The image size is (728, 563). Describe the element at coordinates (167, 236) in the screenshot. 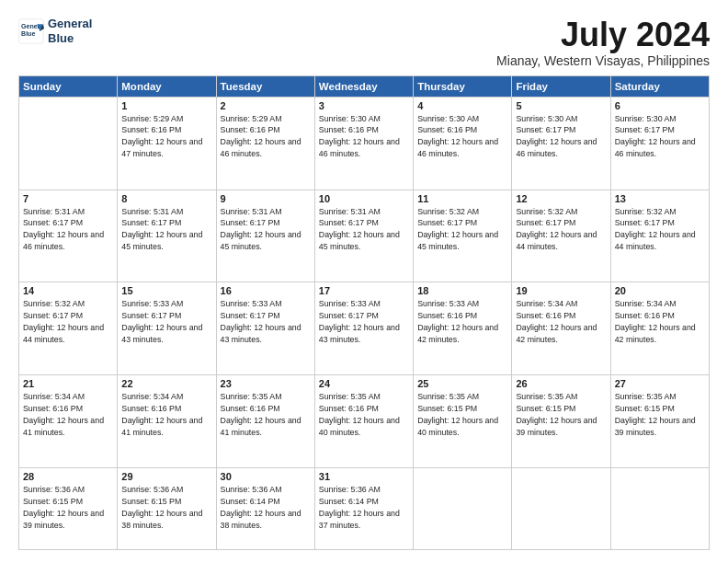

I see `calendar-cell: 8Sunrise: 5:31 AM Sunset: 6:17 PM Daylig…` at that location.